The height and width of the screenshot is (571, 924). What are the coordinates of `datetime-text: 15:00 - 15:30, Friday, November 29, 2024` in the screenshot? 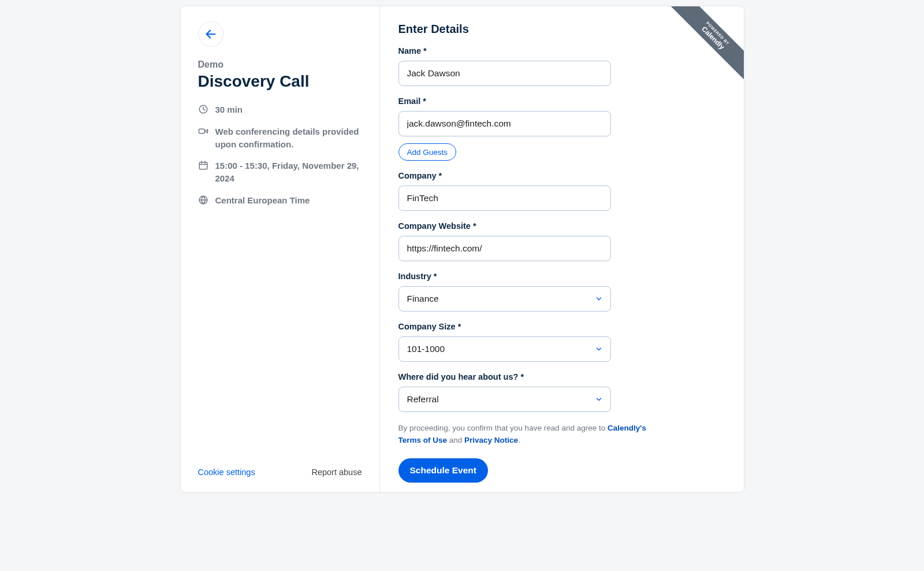 It's located at (289, 172).